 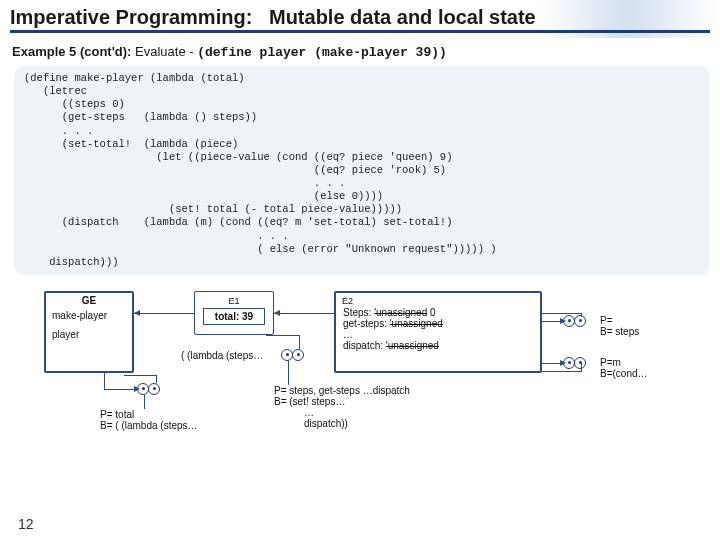 I want to click on e2-getsteps-label: get-steps:, so click(x=365, y=324).